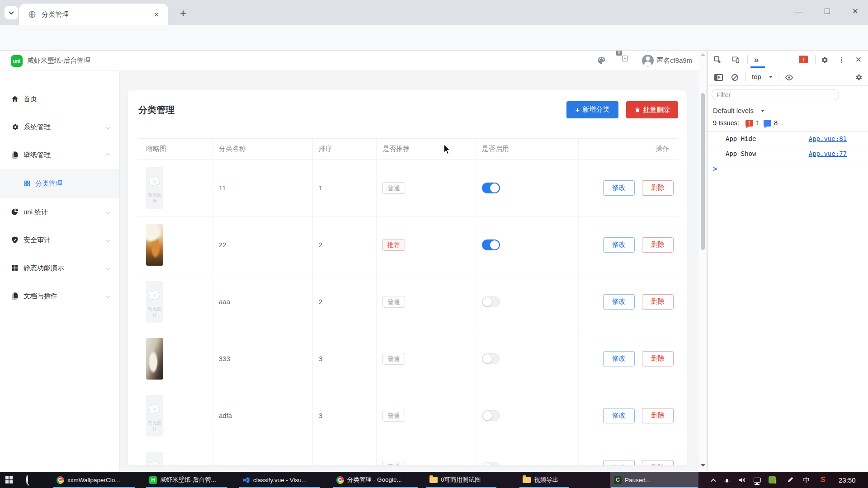 Image resolution: width=868 pixels, height=488 pixels. Describe the element at coordinates (60, 212) in the screenshot. I see `sidebar-item-uni-stats: uni 统计` at that location.